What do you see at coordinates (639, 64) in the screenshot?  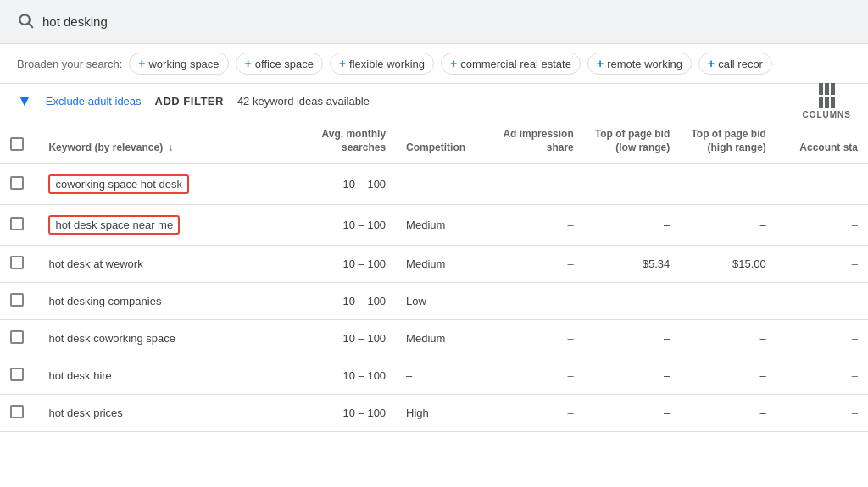 I see `chip-remote-working: + remote working` at bounding box center [639, 64].